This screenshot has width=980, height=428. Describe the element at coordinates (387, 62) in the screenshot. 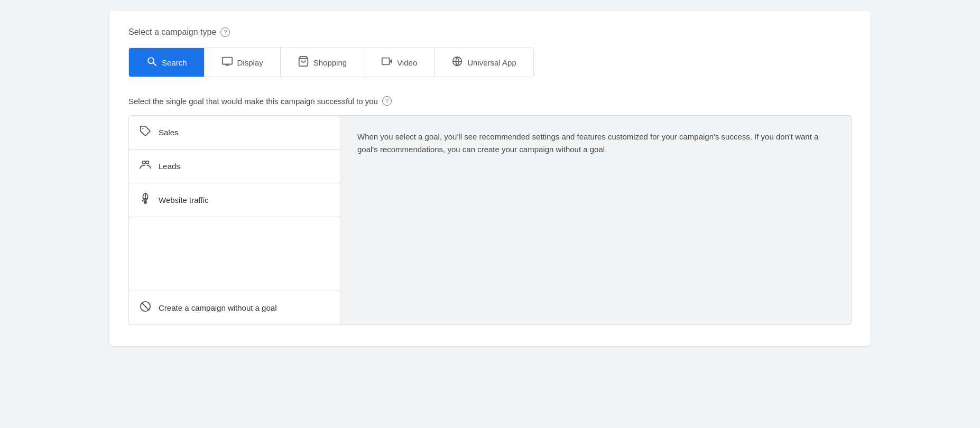

I see `video-campaign-icon` at that location.